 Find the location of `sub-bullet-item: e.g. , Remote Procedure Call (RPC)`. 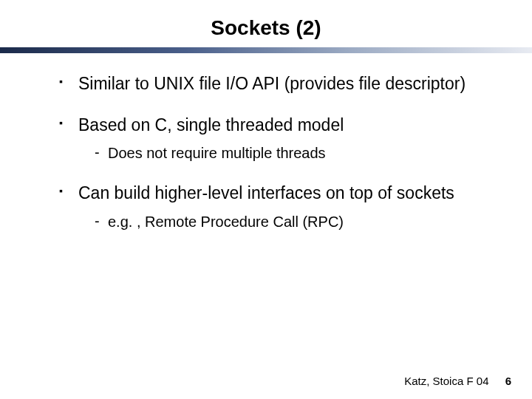

sub-bullet-item: e.g. , Remote Procedure Call (RPC) is located at coordinates (291, 222).